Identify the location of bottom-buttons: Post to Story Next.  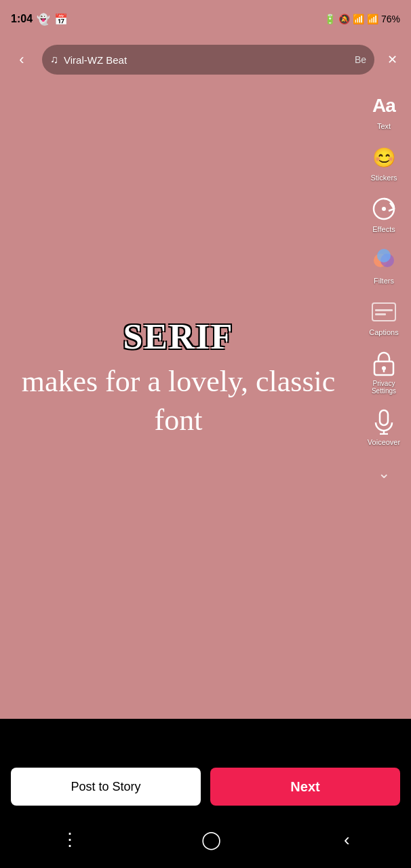
(206, 787).